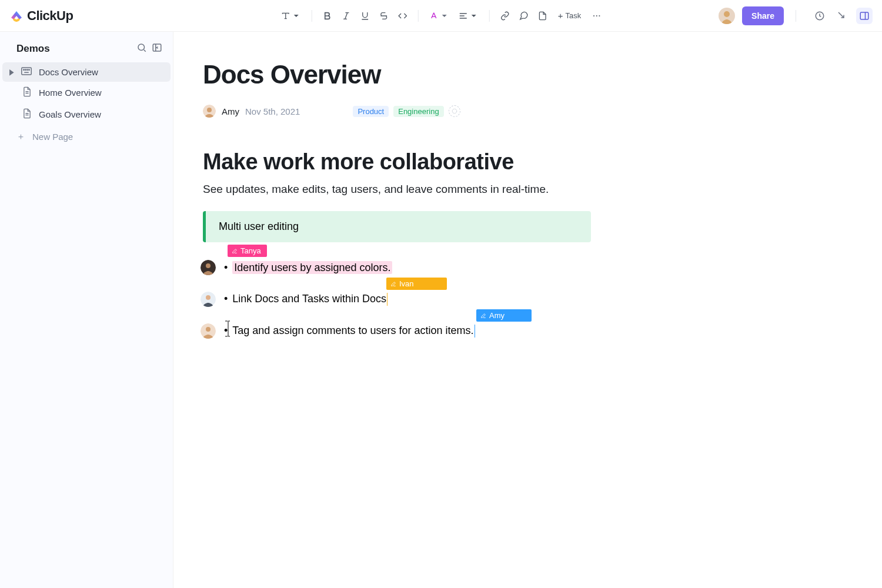  What do you see at coordinates (524, 16) in the screenshot?
I see `comment-button` at bounding box center [524, 16].